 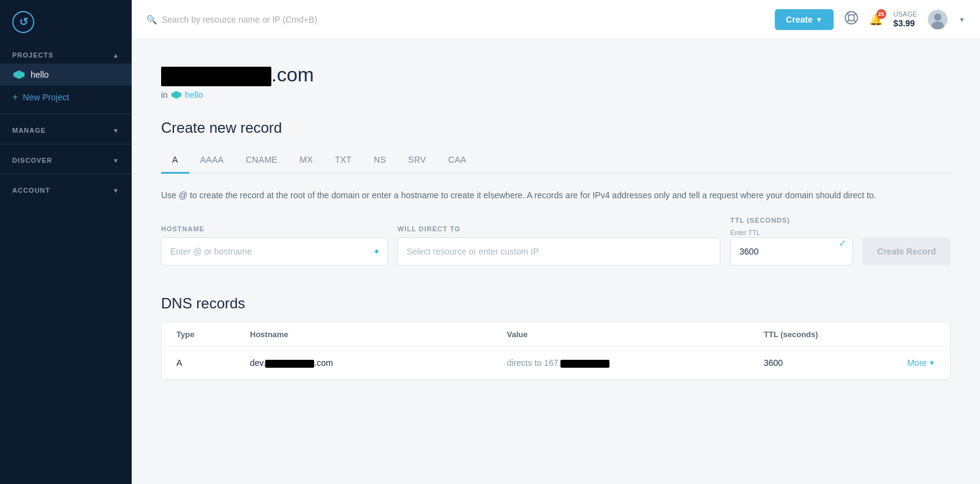 What do you see at coordinates (164, 95) in the screenshot?
I see `in-label: in` at bounding box center [164, 95].